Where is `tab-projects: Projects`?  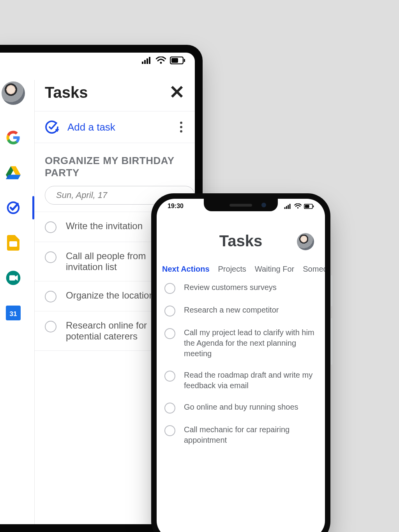
tab-projects: Projects is located at coordinates (232, 269).